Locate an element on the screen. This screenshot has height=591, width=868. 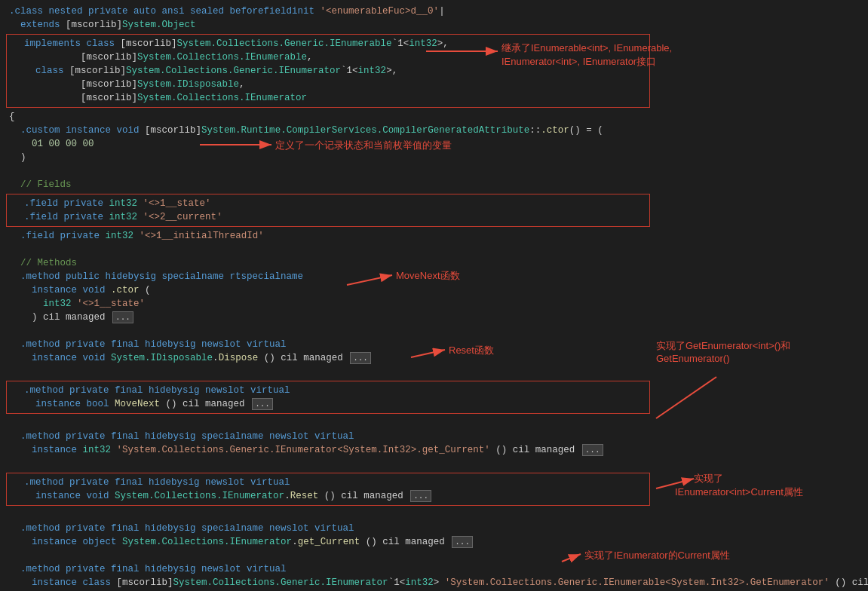
fields-comment: // Fields is located at coordinates (328, 185).